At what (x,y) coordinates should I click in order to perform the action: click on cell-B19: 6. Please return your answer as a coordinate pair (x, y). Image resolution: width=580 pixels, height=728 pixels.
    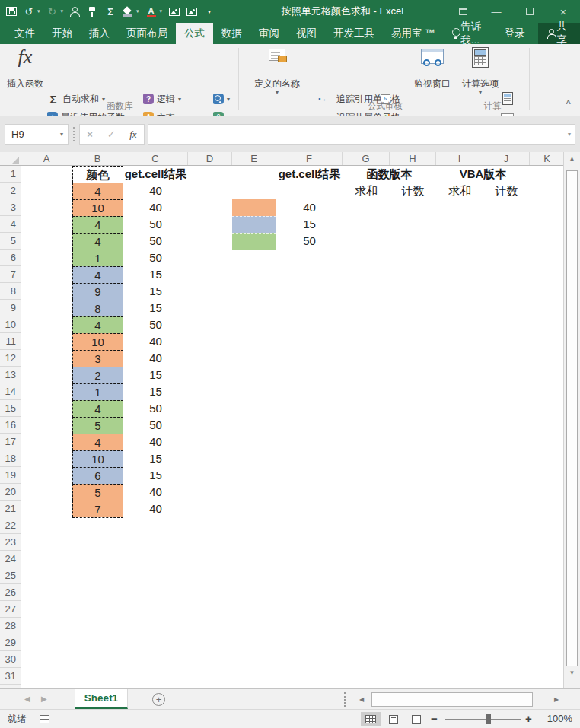
    Looking at the image, I should click on (97, 475).